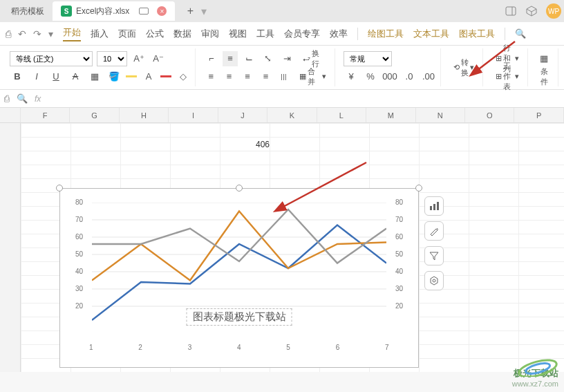 The image size is (564, 392). Describe the element at coordinates (464, 68) in the screenshot. I see `convert-button: ⟲ 转换 ▾` at that location.